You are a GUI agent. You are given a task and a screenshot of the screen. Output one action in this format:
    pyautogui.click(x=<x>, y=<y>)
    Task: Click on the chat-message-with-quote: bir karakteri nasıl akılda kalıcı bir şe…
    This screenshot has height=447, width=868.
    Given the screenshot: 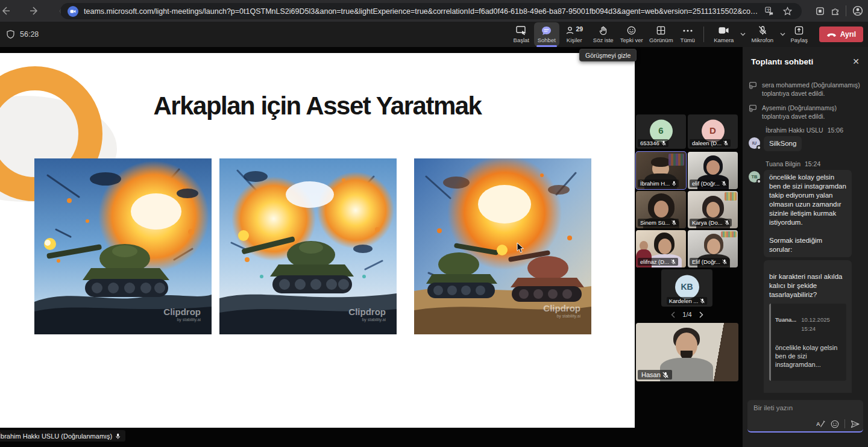 What is the action you would take?
    pyautogui.click(x=808, y=327)
    